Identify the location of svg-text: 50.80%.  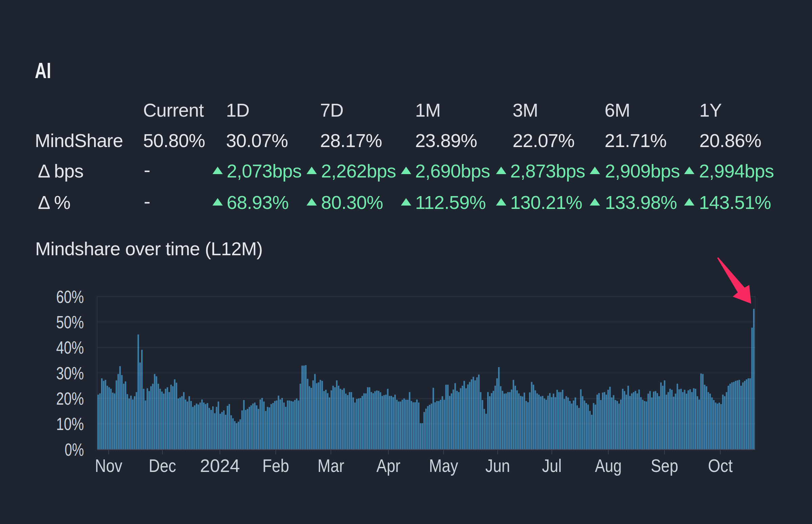
(174, 141).